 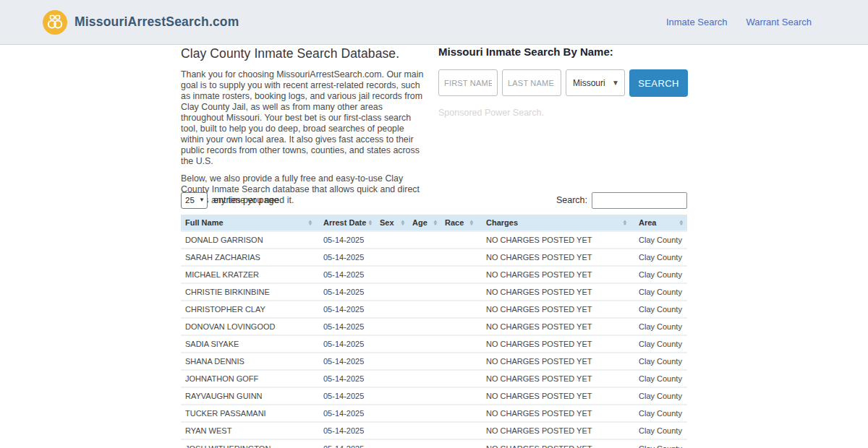 What do you see at coordinates (425, 223) in the screenshot?
I see `col-header-age: Age ▲▼` at bounding box center [425, 223].